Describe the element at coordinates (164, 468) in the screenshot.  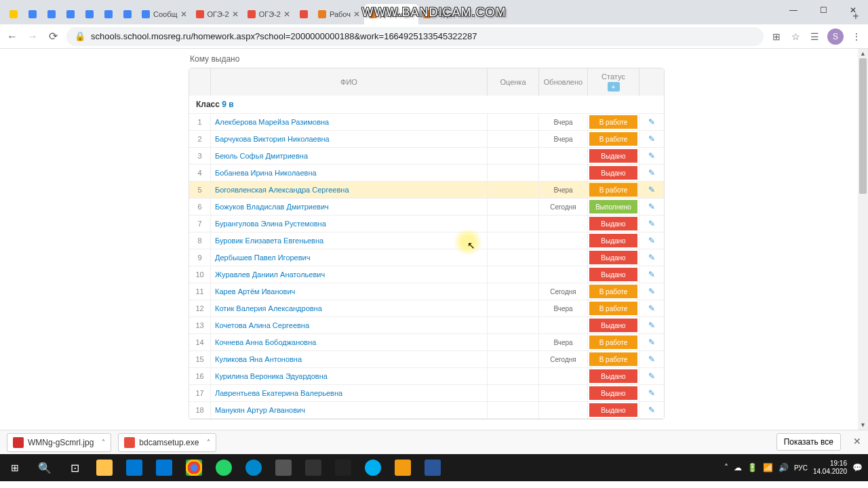
I see `taskbar-edge` at that location.